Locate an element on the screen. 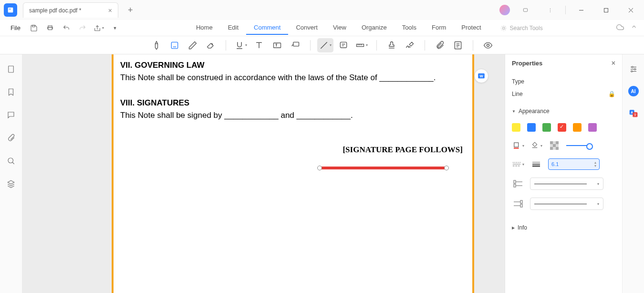 The height and width of the screenshot is (293, 644). search-panel-icon is located at coordinates (11, 161).